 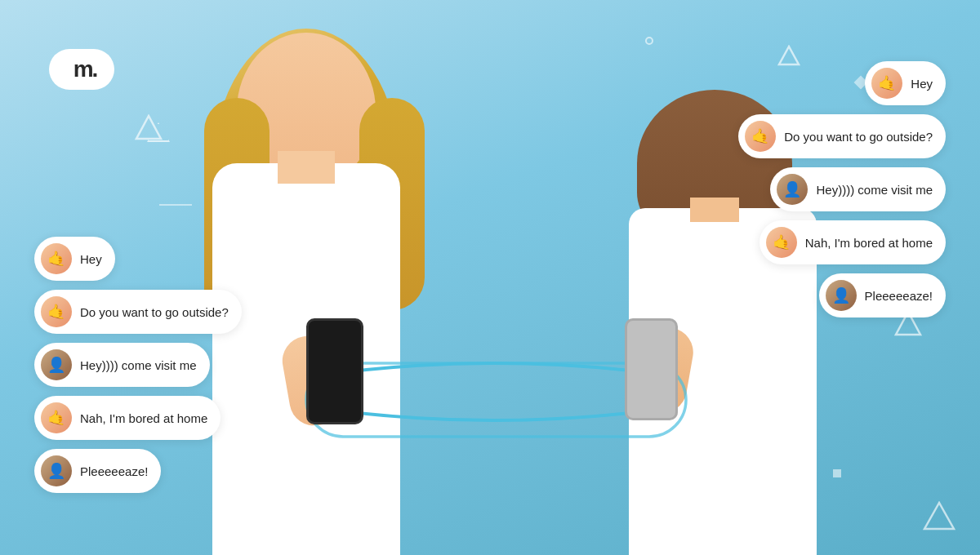 What do you see at coordinates (882, 295) in the screenshot?
I see `chat-bubble-right-5: 👤 Pleeeeeaze!` at bounding box center [882, 295].